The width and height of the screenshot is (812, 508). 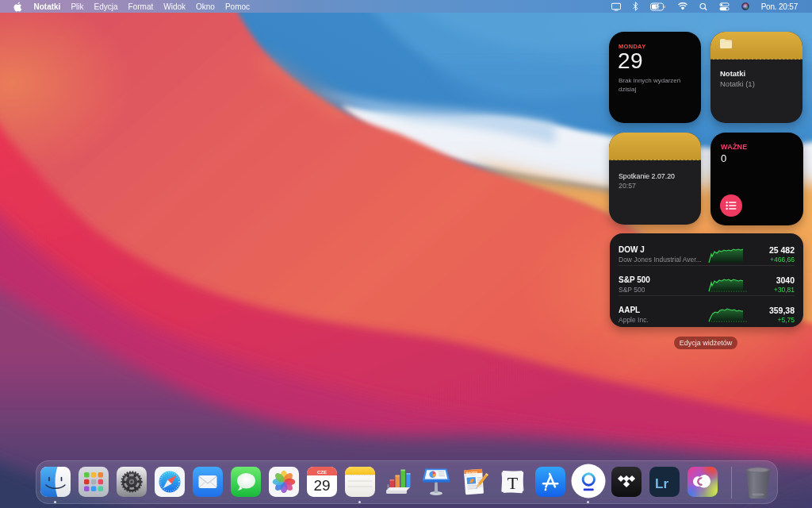 I want to click on svg-text: PAGES, so click(x=473, y=473).